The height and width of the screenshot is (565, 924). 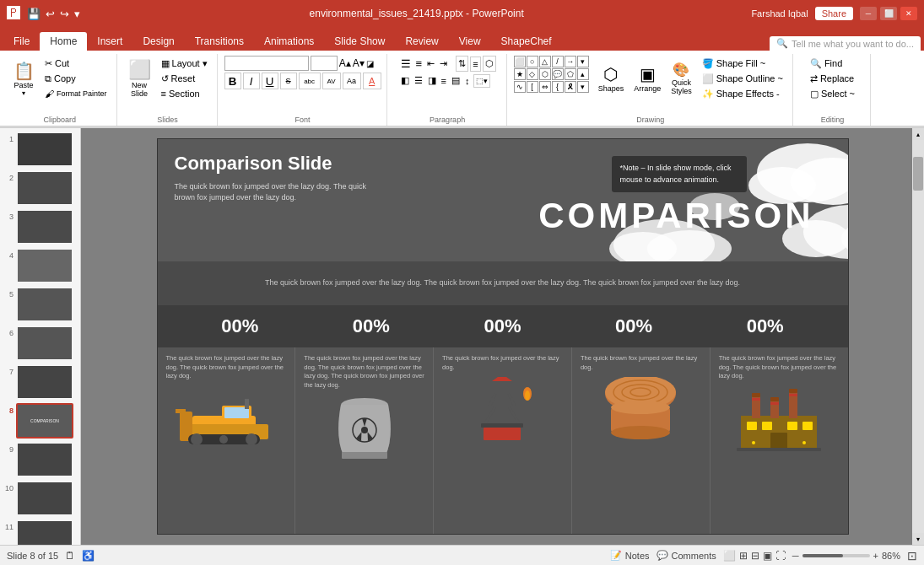 I want to click on increase-font-size-button: A▴, so click(x=345, y=63).